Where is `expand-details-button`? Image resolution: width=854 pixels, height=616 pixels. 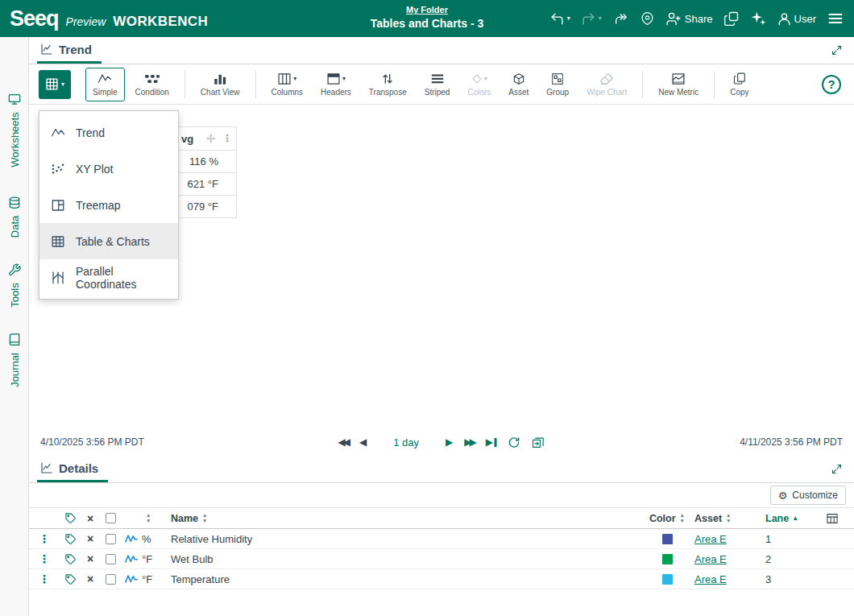
expand-details-button is located at coordinates (836, 469).